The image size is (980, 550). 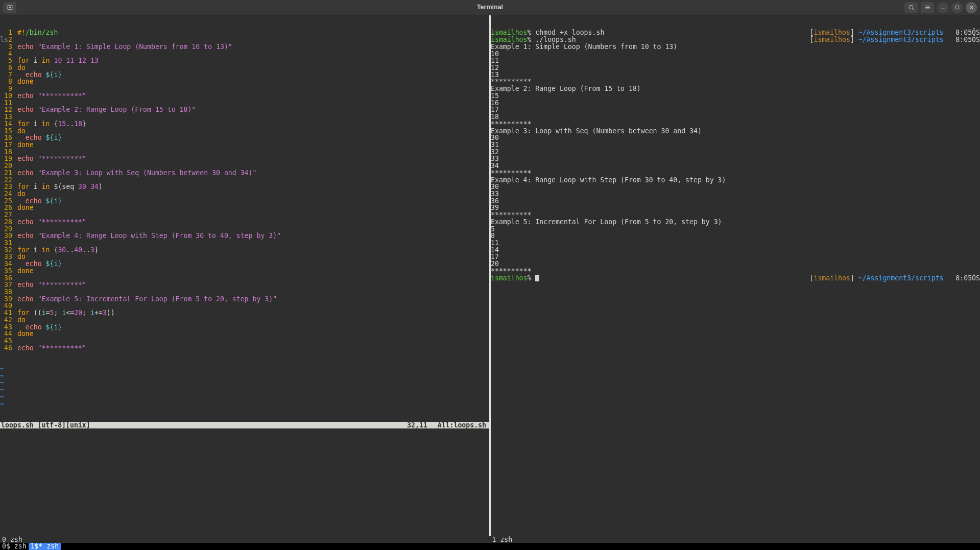 I want to click on shell-output-line: 34, so click(x=735, y=166).